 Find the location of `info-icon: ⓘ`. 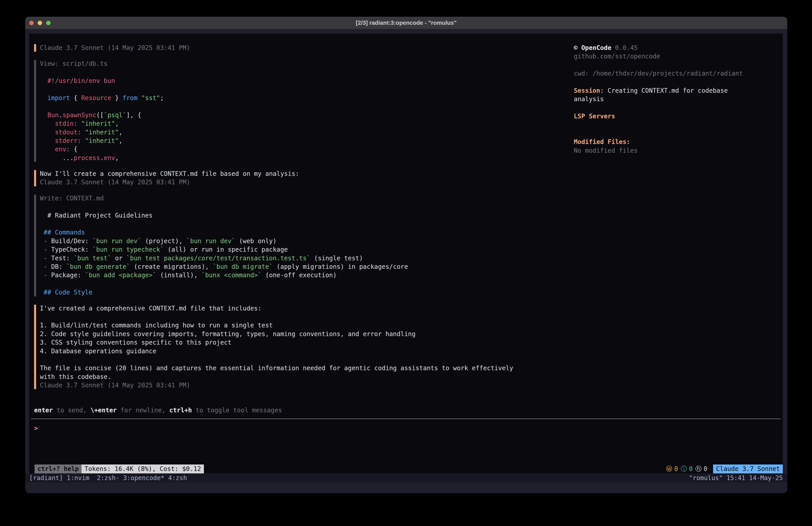

info-icon: ⓘ is located at coordinates (684, 469).